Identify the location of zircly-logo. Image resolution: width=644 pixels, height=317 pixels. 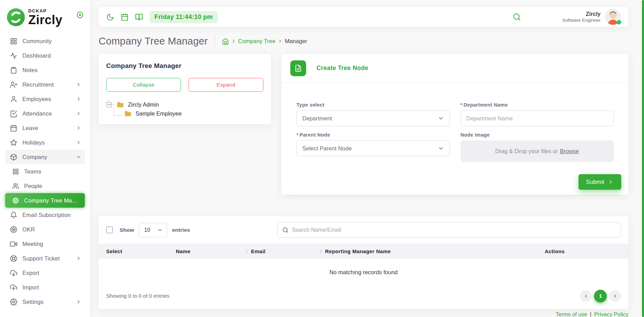
(16, 17).